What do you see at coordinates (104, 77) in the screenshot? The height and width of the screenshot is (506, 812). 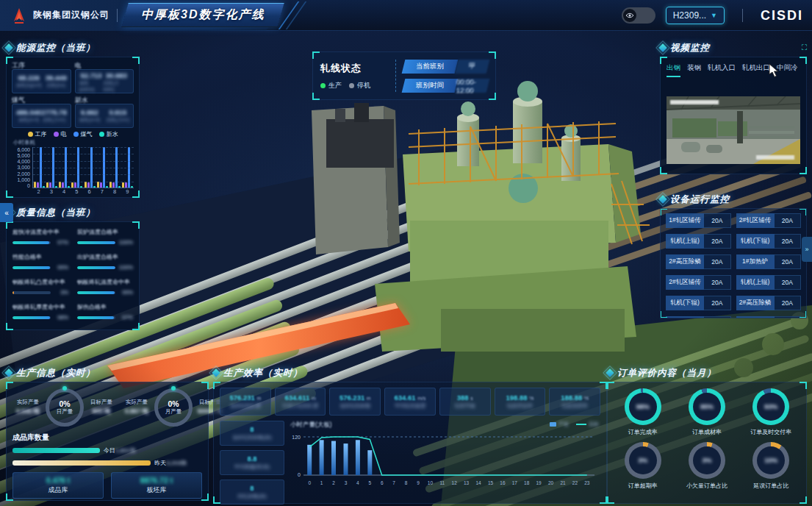 I see `energy-group: 电 52.713单耗(kWh/t) 30.683总耗(万kWh)` at bounding box center [104, 77].